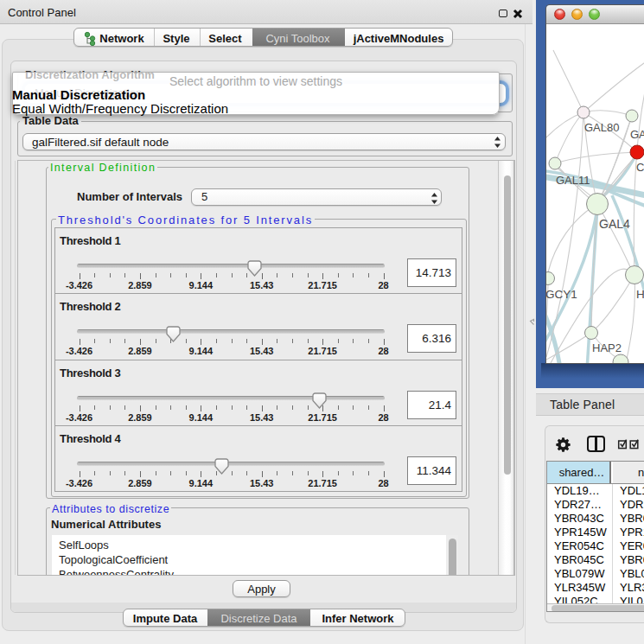  What do you see at coordinates (562, 294) in the screenshot?
I see `svg-text: GCY1` at bounding box center [562, 294].